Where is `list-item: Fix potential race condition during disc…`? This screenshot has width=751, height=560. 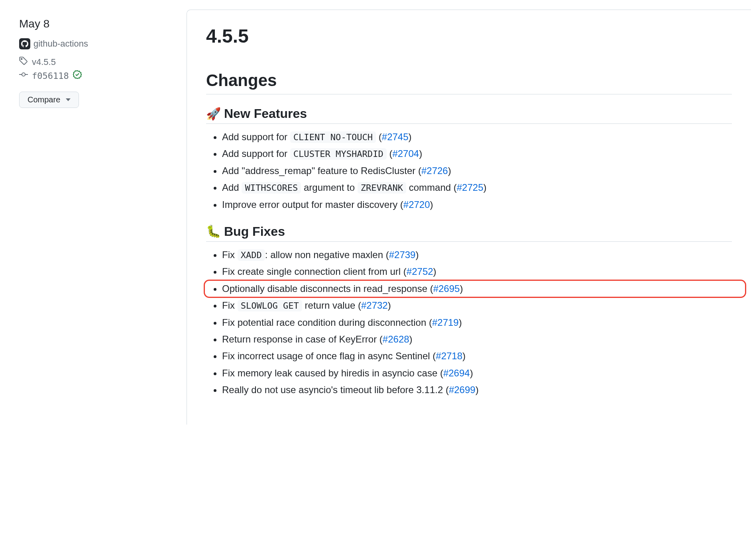 list-item: Fix potential race condition during disc… is located at coordinates (477, 323).